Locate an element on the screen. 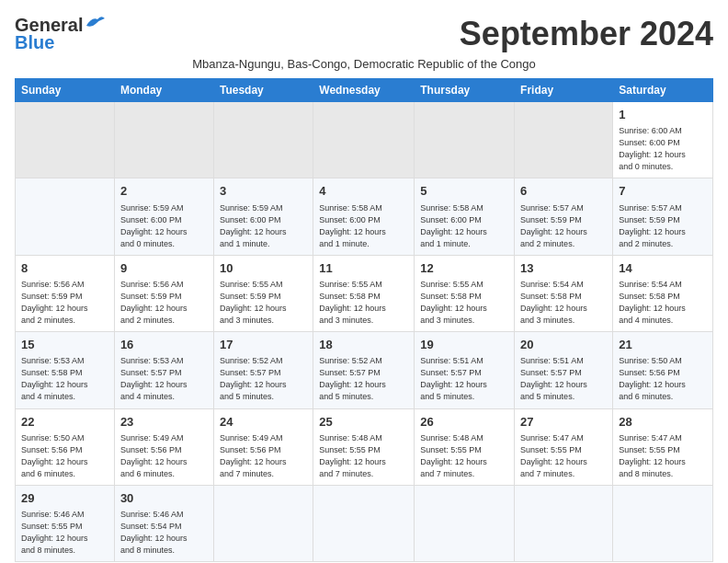  calendar-cell: 25Sunrise: 5:48 AM Sunset: 5:55 PM Dayli… is located at coordinates (364, 447).